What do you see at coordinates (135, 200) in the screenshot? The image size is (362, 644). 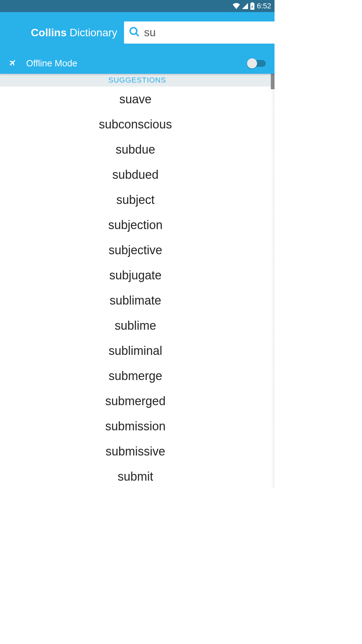 I see `suggestion-item: subject` at bounding box center [135, 200].